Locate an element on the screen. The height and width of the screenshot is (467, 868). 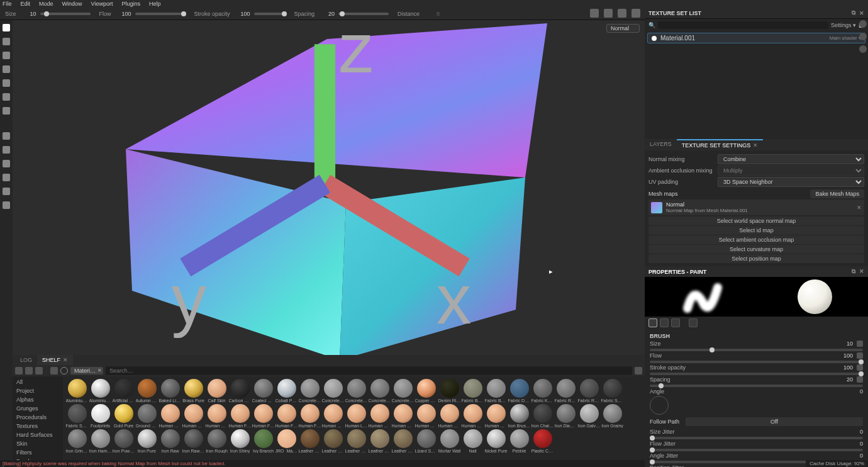
mesh-map-select-button: Select position map is located at coordinates (756, 259).